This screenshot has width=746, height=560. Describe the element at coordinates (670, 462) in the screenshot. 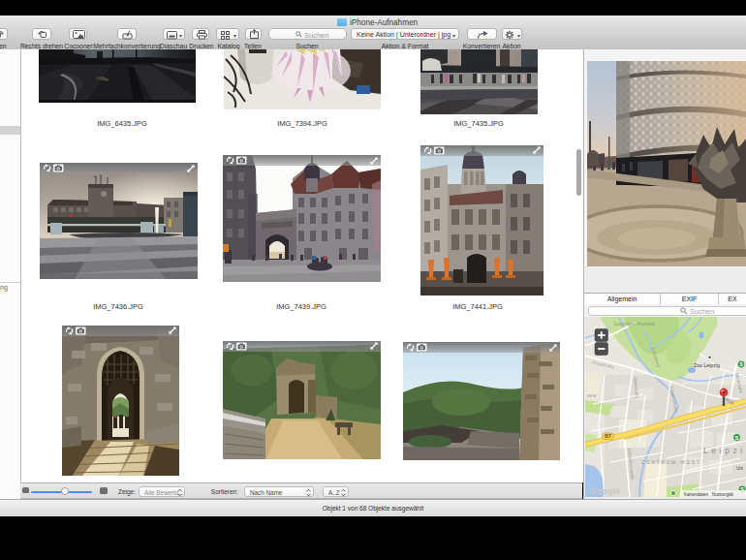

I see `svg-text: ZENTRUM-WEST` at that location.